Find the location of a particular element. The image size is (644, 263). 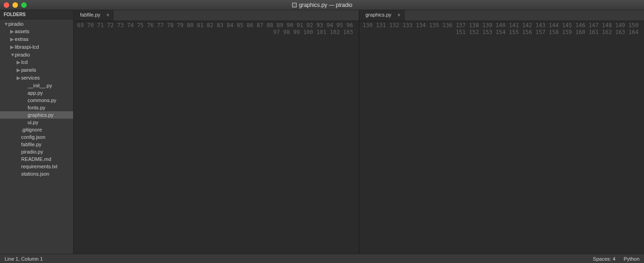

tree-item: config.json is located at coordinates (37, 137).